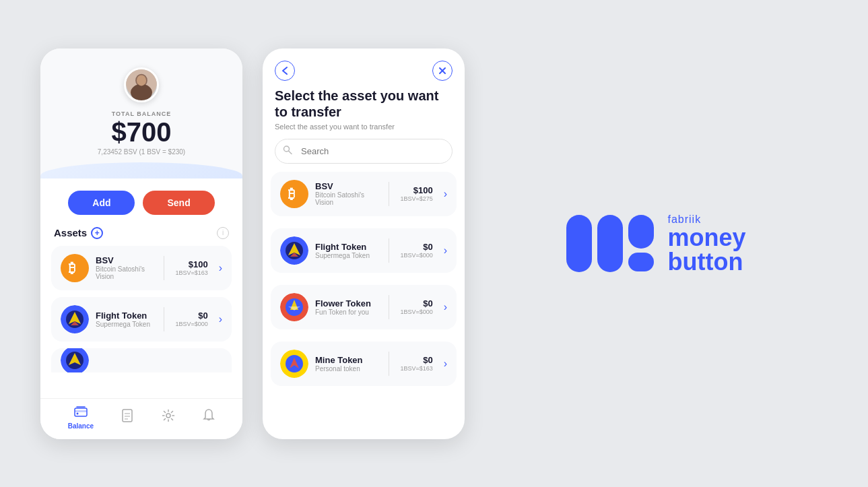 The image size is (868, 487). Describe the element at coordinates (294, 251) in the screenshot. I see `right-flight-icon` at that location.